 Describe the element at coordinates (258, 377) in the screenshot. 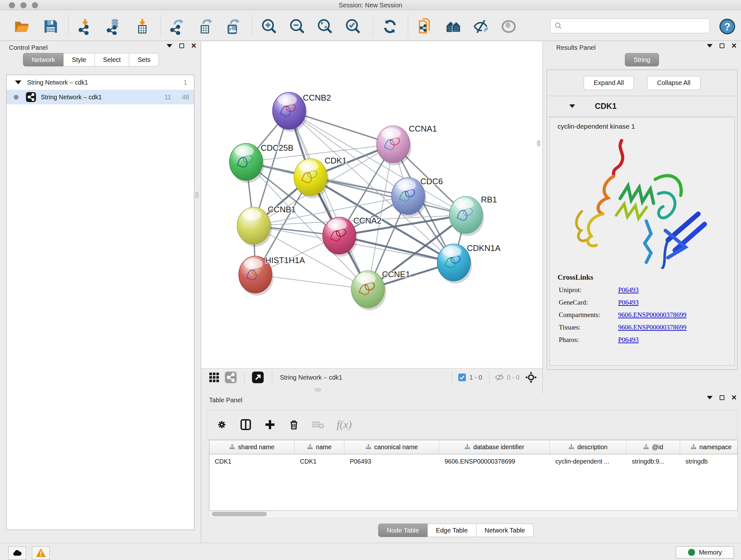

I see `open-in-window-icon` at that location.